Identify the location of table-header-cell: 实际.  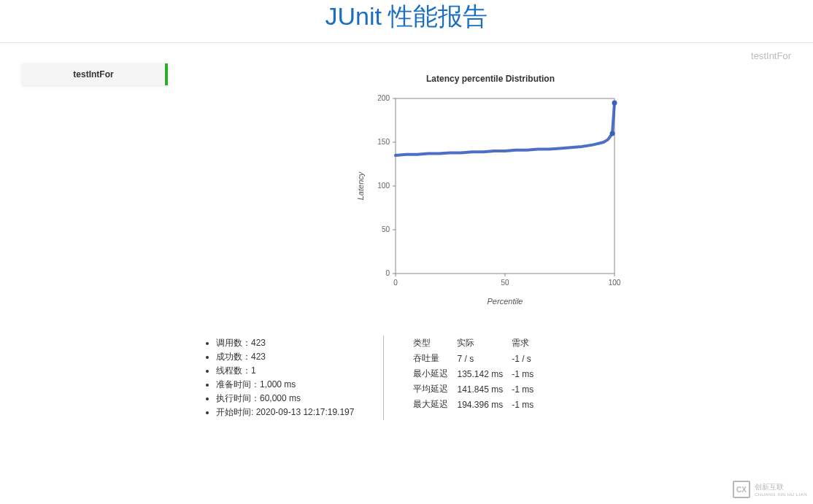
(485, 343).